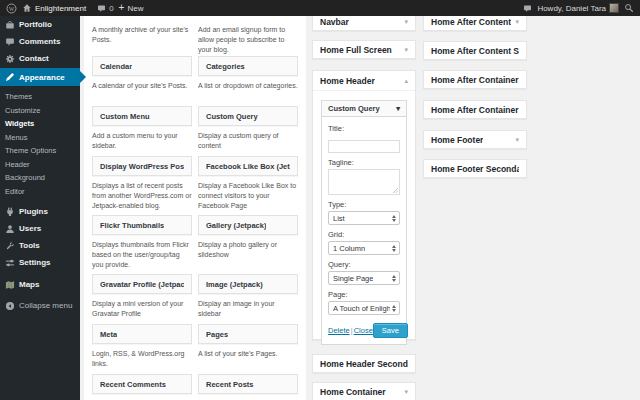 The width and height of the screenshot is (640, 400). I want to click on widget-card-categories: Categories, so click(248, 66).